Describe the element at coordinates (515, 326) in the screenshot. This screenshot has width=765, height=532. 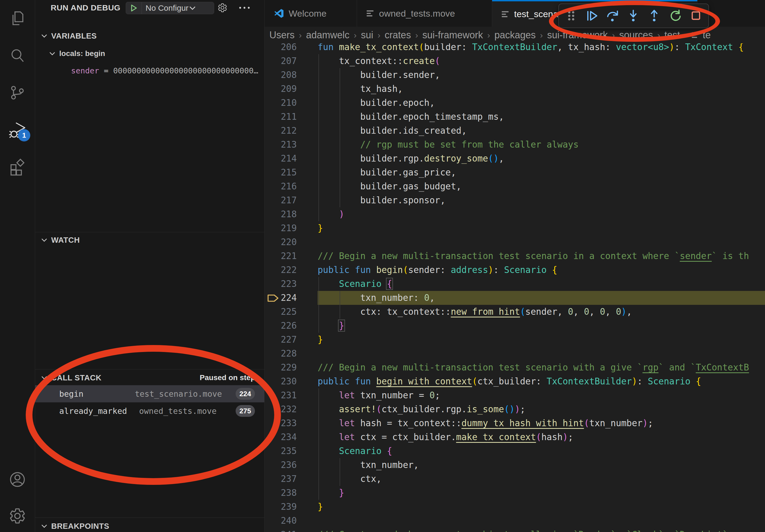
I see `code-line: 226 }` at that location.